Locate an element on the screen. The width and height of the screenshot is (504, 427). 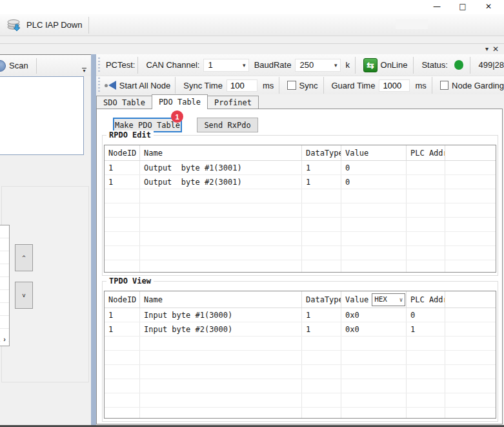
table-cell: Output byte #1(3001) is located at coordinates (221, 168).